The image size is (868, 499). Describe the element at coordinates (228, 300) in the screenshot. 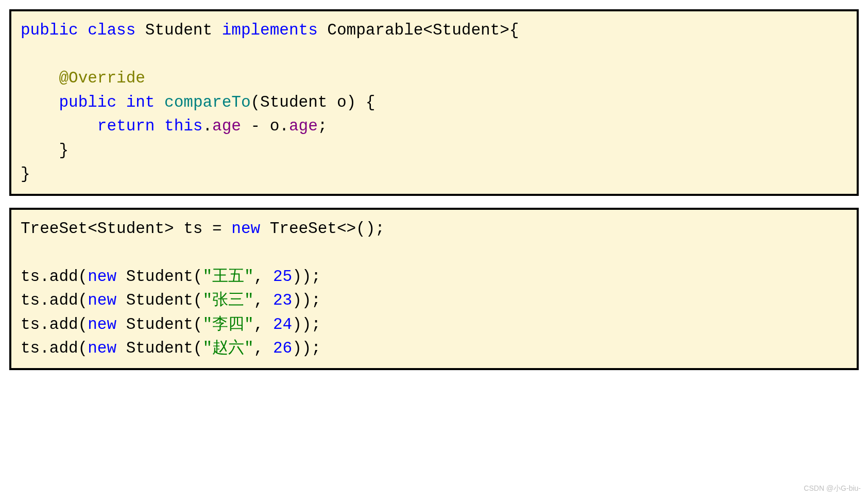

I see `string-literal: "张三"` at that location.